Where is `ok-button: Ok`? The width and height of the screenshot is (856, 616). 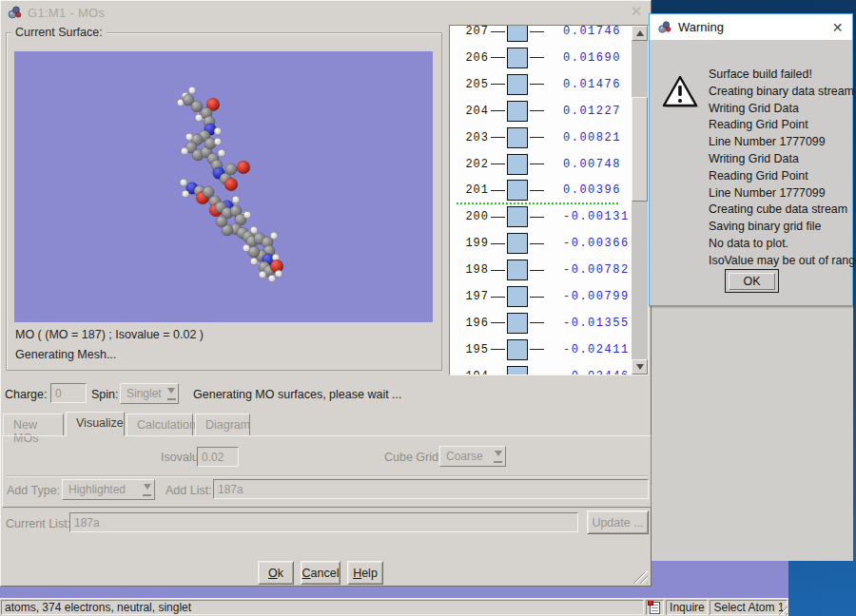 ok-button: Ok is located at coordinates (276, 572).